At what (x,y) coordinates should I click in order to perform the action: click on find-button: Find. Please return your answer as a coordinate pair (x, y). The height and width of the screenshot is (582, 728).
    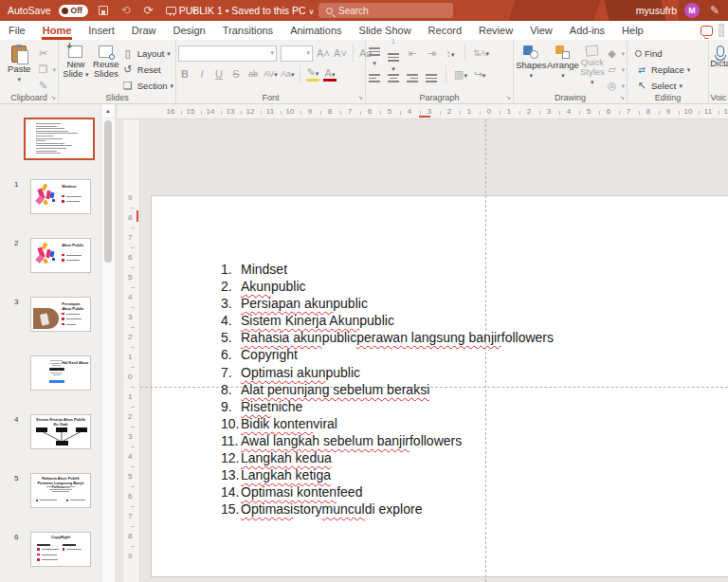
    Looking at the image, I should click on (663, 53).